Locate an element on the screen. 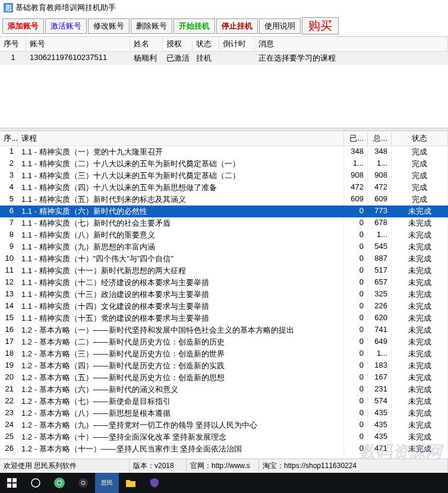  course-row: 31.1 - 精神实质（三）十八大以来的五年为新时代奠定基础（二）908908完… is located at coordinates (224, 176).